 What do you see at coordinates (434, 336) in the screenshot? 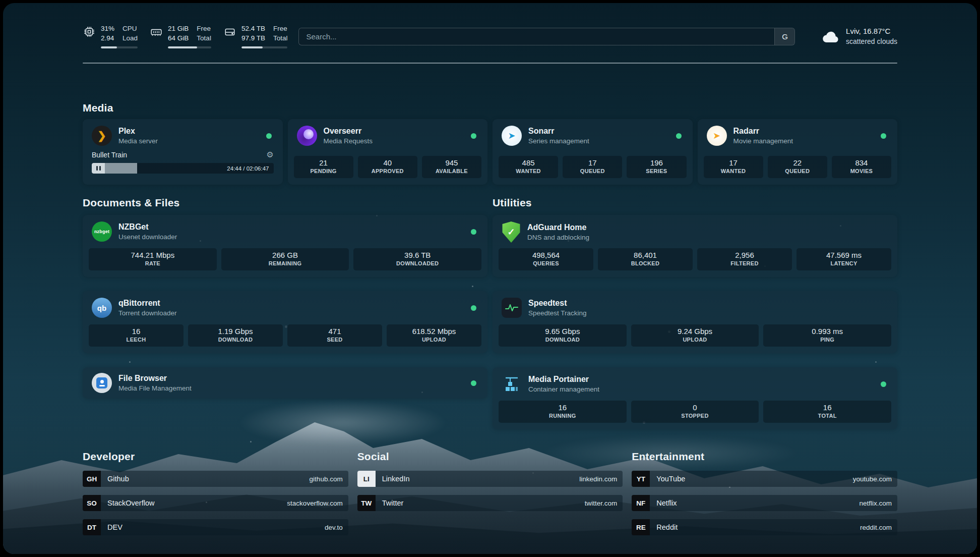
I see `stat-box: 618.52 Mbps UPLOAD` at bounding box center [434, 336].